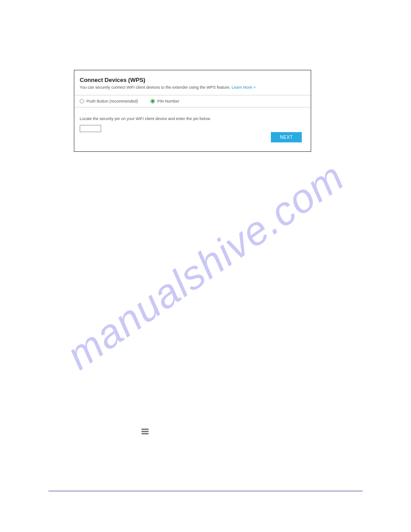 The width and height of the screenshot is (411, 532). What do you see at coordinates (156, 87) in the screenshot?
I see `panel-subtitle-text: You can securely connect WiFi client dev…` at bounding box center [156, 87].